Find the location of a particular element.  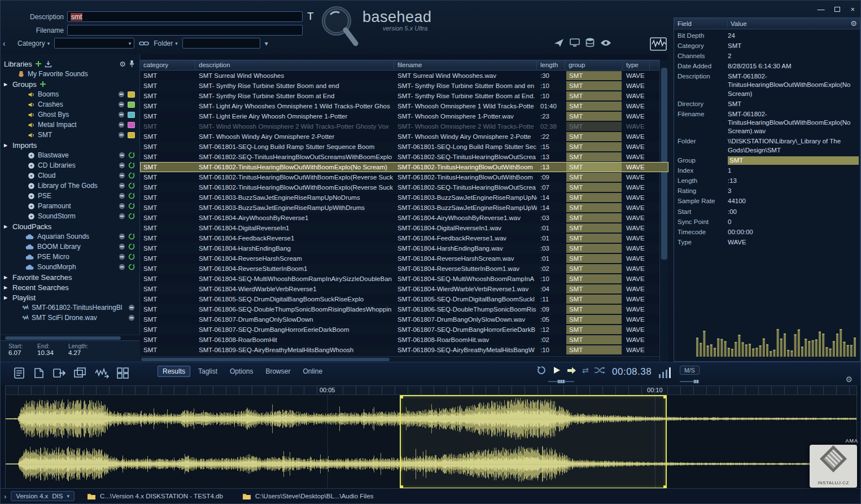

table-row: SMTSMT-061804-AiryWhooshByReverse1SMT-06… is located at coordinates (404, 218).